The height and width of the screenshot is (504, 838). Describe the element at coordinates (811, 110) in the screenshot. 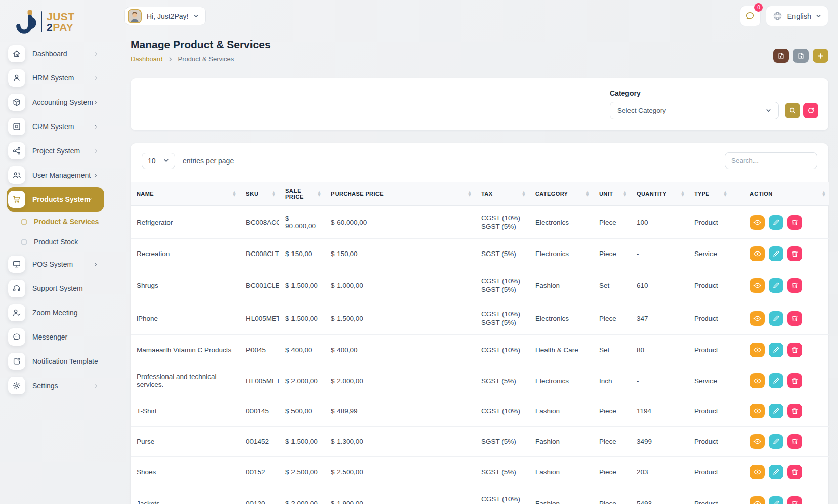

I see `filter-reset-button` at that location.